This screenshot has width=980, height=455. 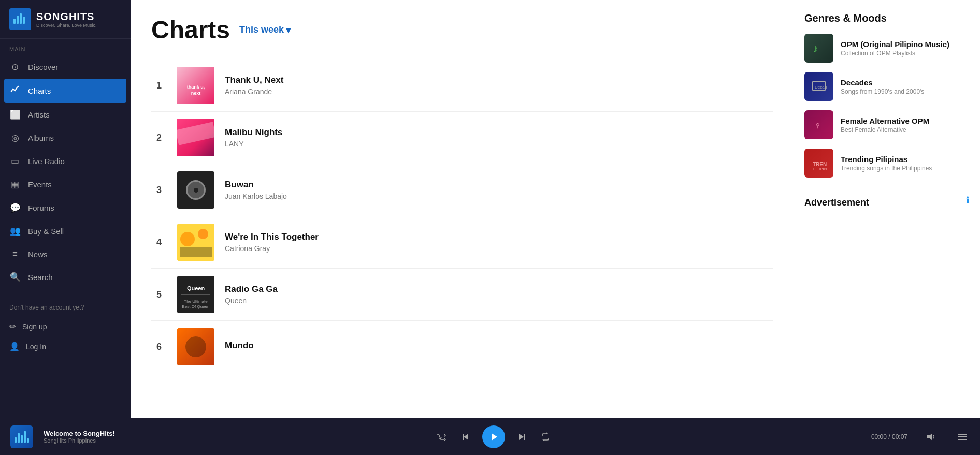 I want to click on chart-rank-5: 5, so click(x=159, y=295).